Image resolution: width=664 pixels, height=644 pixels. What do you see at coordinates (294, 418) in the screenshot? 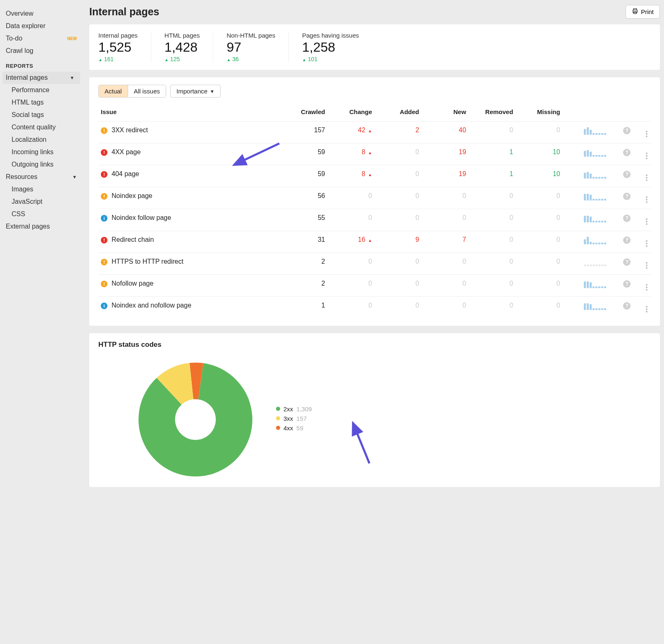
I see `legend-item: 3xx 157` at bounding box center [294, 418].